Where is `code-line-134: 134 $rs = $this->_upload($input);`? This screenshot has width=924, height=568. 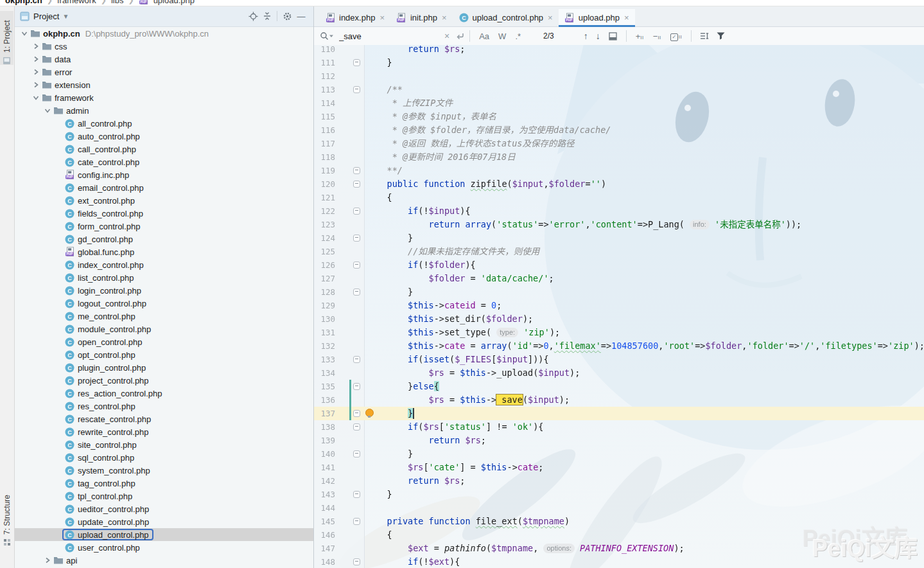 code-line-134: 134 $rs = $this->_upload($input); is located at coordinates (619, 373).